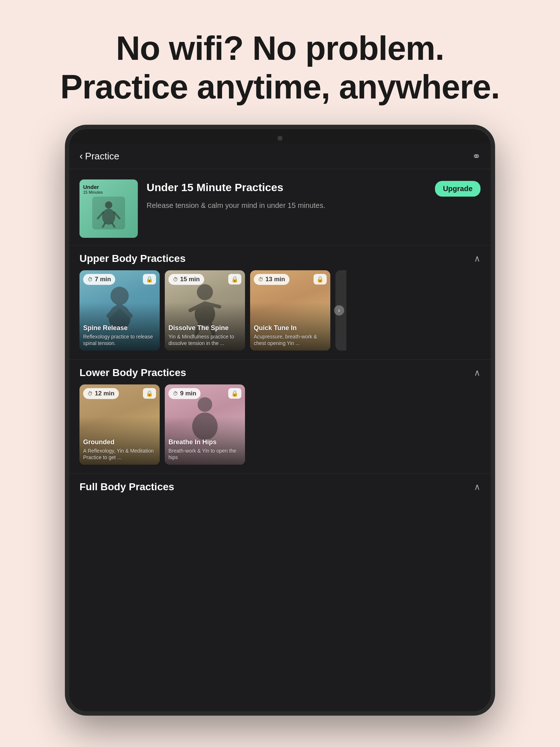 The height and width of the screenshot is (747, 560). Describe the element at coordinates (280, 372) in the screenshot. I see `lower-body-section-header: Lower Body Practices ∧` at that location.